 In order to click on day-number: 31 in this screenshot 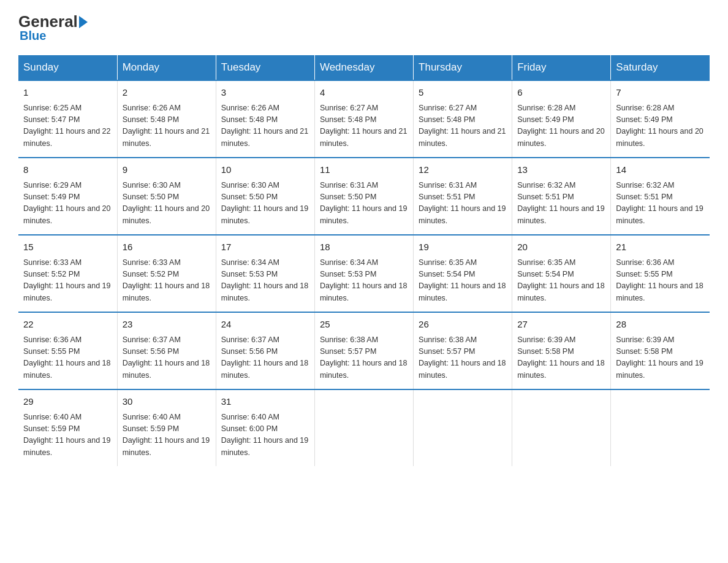, I will do `click(265, 402)`.